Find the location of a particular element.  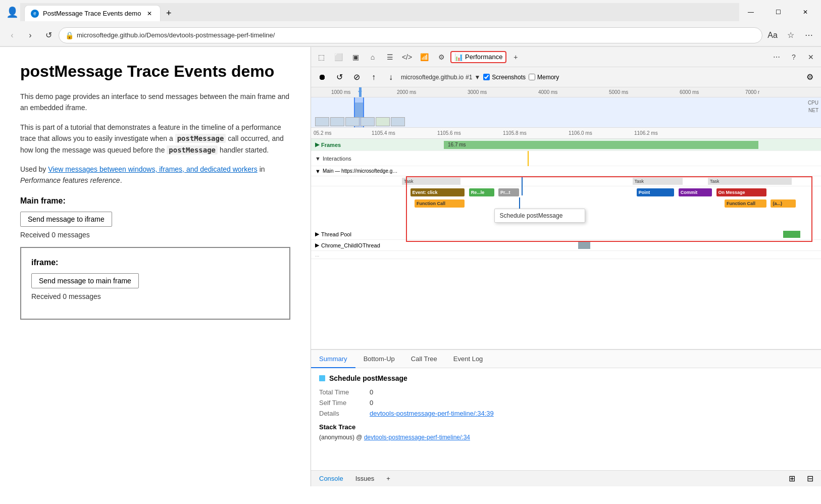

task-bar-1: Task is located at coordinates (431, 181).